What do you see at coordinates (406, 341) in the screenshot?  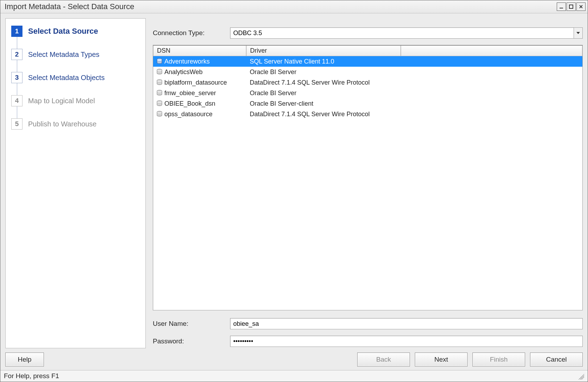 I see `password-input` at bounding box center [406, 341].